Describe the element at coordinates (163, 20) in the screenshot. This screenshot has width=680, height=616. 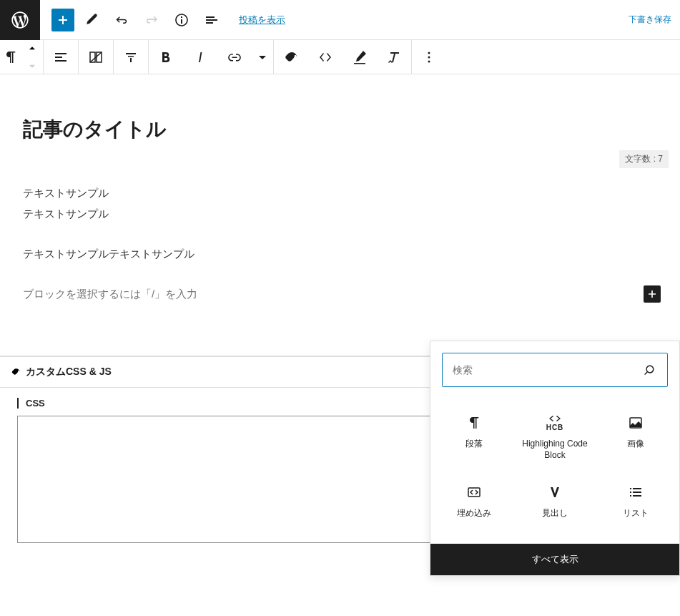
I see `top-tools: 投稿を表示` at that location.